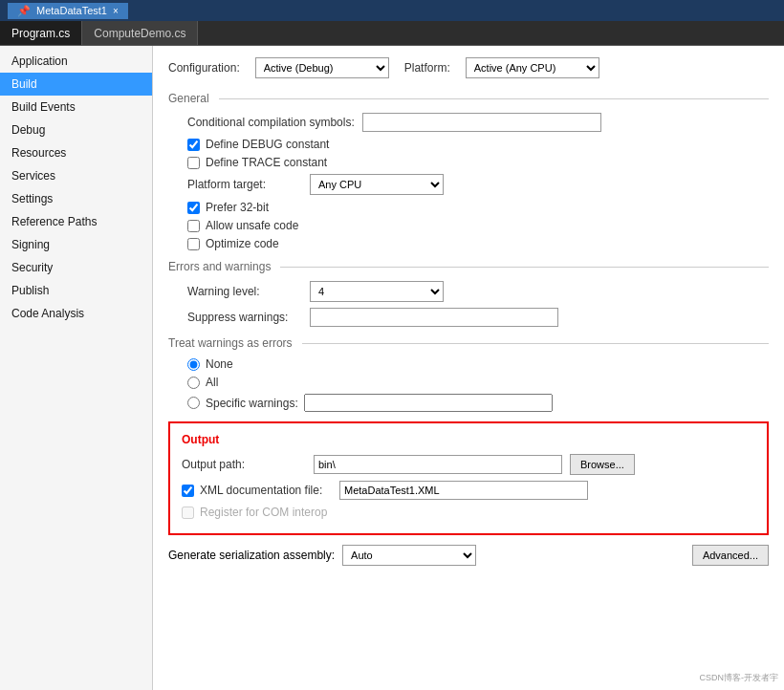 This screenshot has height=690, width=784. Describe the element at coordinates (237, 207) in the screenshot. I see `prefer32bit-label: Prefer 32-bit` at that location.